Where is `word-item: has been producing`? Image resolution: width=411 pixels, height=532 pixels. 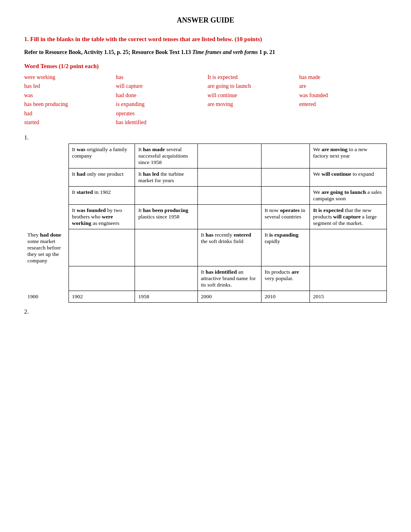
word-item: has been producing is located at coordinates (68, 104).